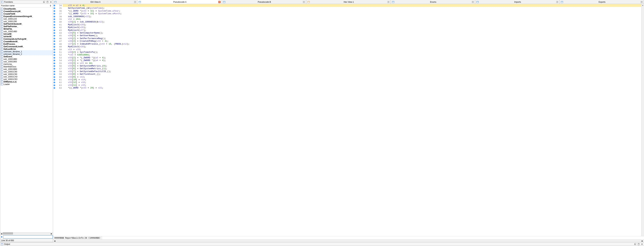 This screenshot has width=644, height=246. I want to click on code-line: v26[2] = SetPerformanceReg();, so click(352, 38).